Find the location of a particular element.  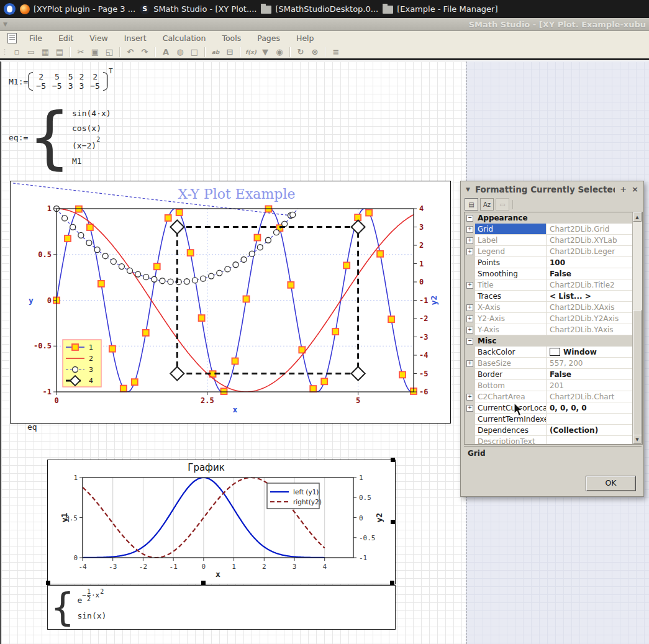

applications-menu-icon is located at coordinates (10, 9).